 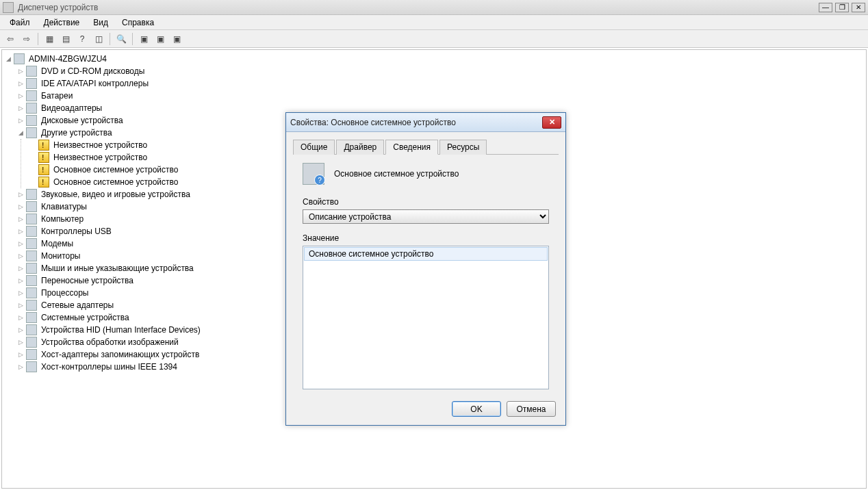 What do you see at coordinates (121, 39) in the screenshot?
I see `scan-hardware-button: 🔍` at bounding box center [121, 39].